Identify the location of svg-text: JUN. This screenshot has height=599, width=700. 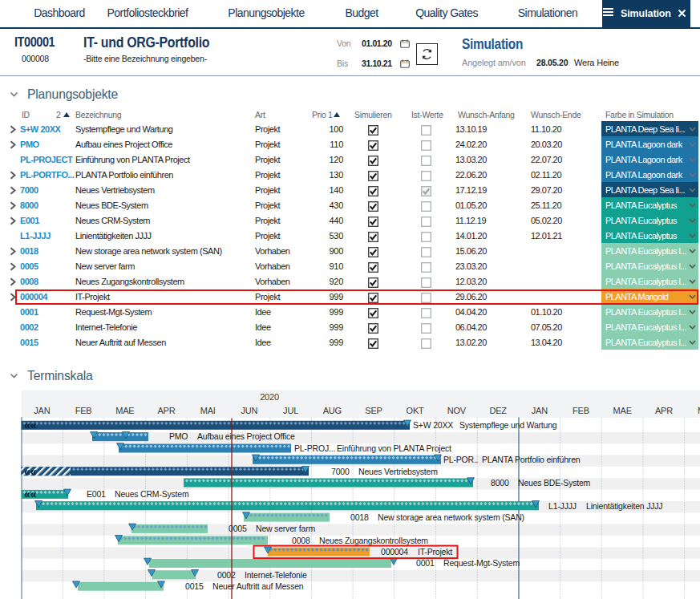
(250, 411).